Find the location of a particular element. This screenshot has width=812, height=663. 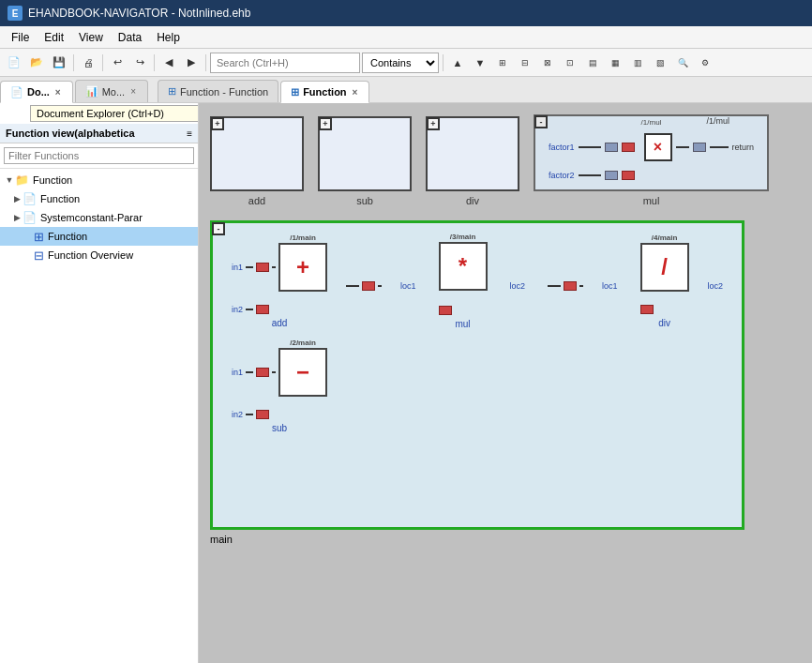

main-sub-inputs: in1 /2/main − is located at coordinates (279, 384).